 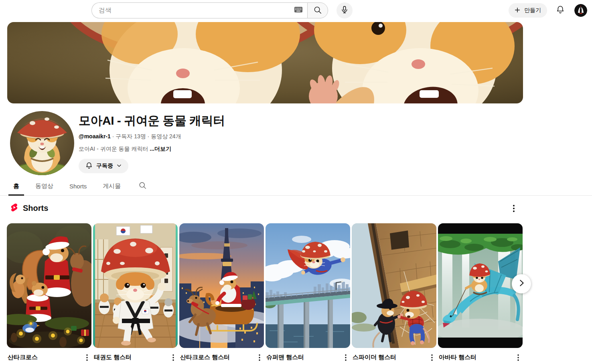 What do you see at coordinates (533, 10) in the screenshot?
I see `create-button-label: 만들기` at bounding box center [533, 10].